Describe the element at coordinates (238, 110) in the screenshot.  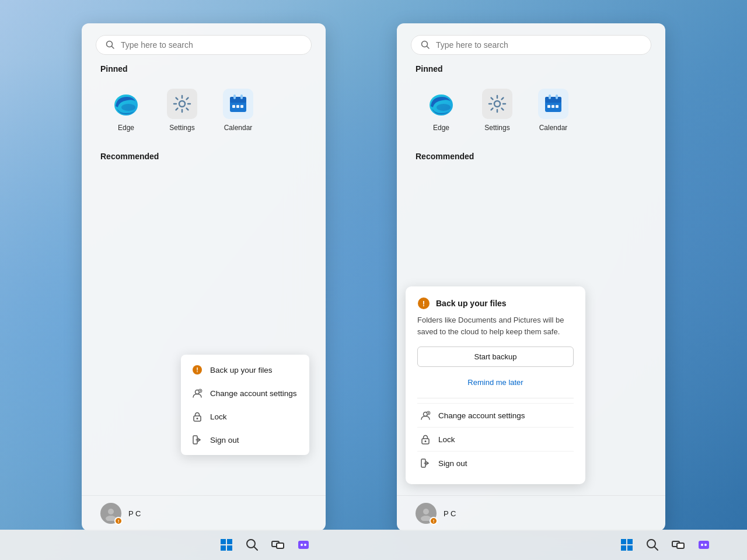
I see `app-calendar-left: Calendar` at that location.